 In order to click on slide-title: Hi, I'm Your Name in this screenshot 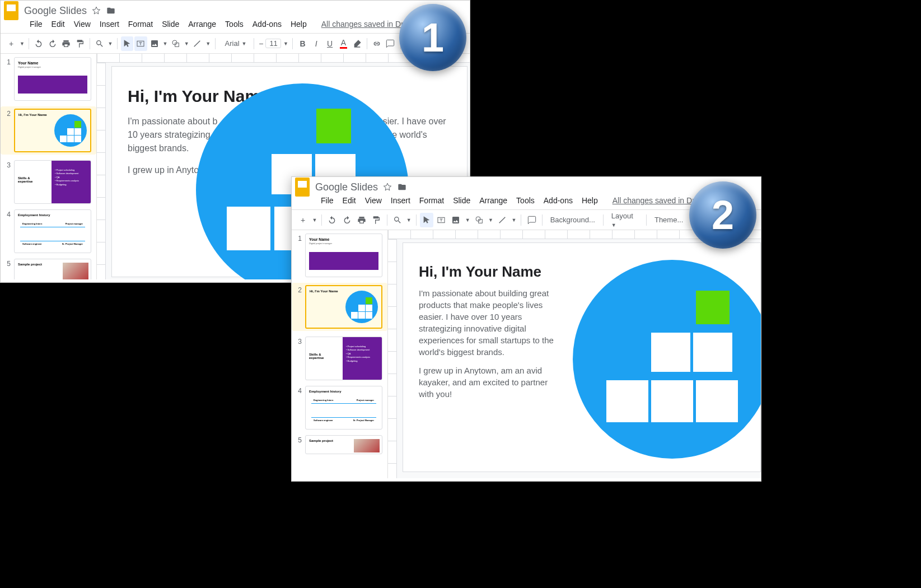, I will do `click(487, 272)`.